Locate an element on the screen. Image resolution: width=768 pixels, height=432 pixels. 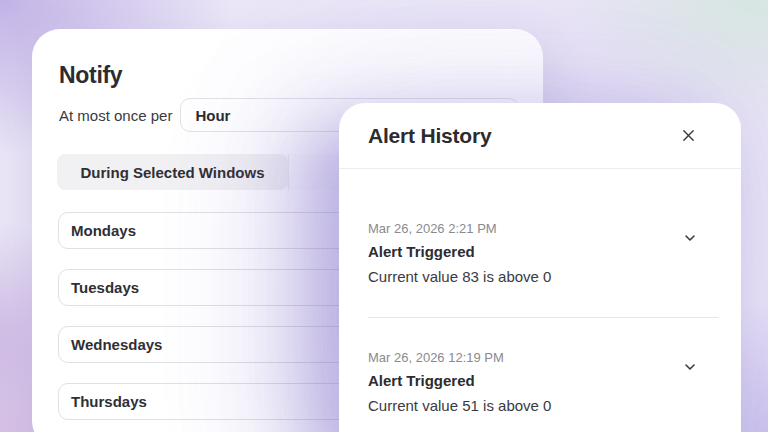
entry-description: Current value 51 is above 0 is located at coordinates (524, 406).